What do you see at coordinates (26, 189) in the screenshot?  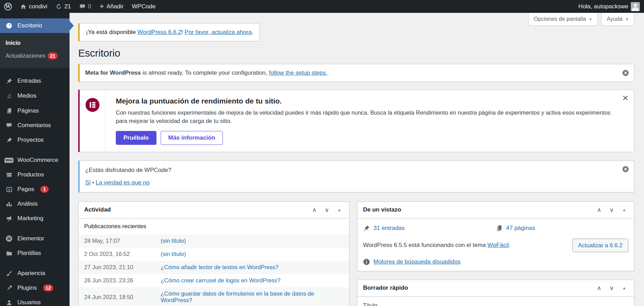 I see `sidebar-item-label: Pagos` at bounding box center [26, 189].